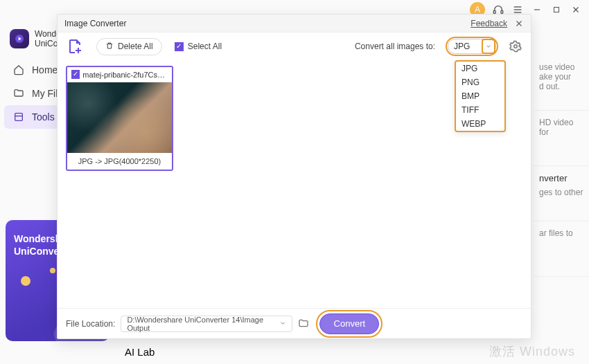 This screenshot has height=364, width=589. What do you see at coordinates (532, 352) in the screenshot?
I see `windows-activation-watermark: 激活 Windows` at bounding box center [532, 352].